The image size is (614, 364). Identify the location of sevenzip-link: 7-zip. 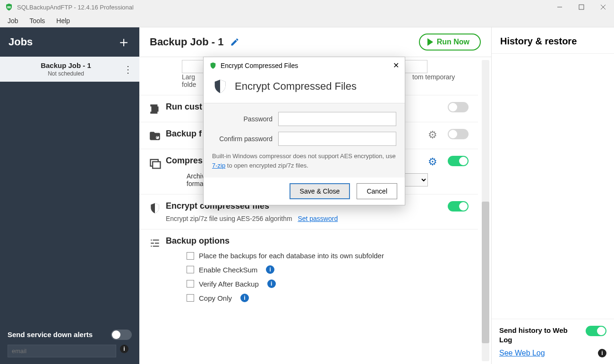
(219, 165).